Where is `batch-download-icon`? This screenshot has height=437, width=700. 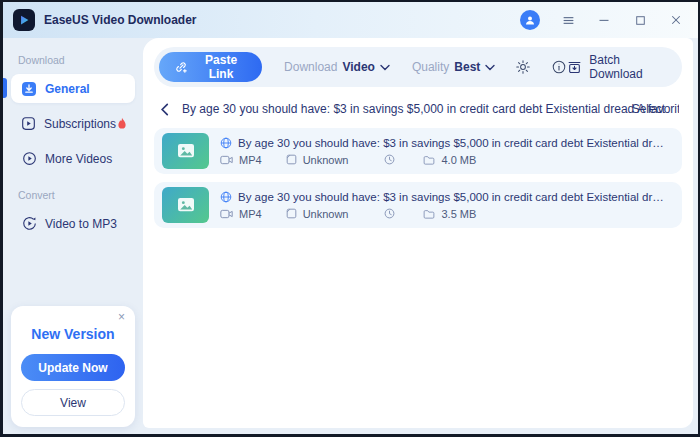
batch-download-icon is located at coordinates (574, 68).